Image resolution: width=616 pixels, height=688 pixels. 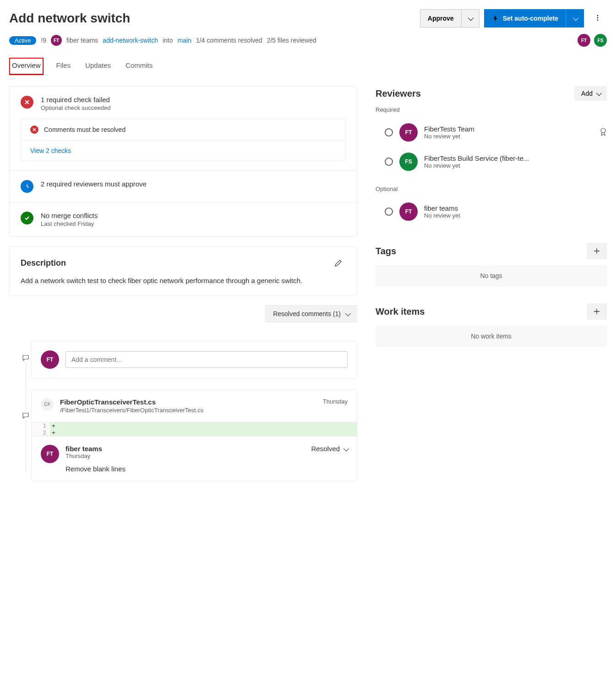 What do you see at coordinates (329, 449) in the screenshot?
I see `comment-status-dropdown: Resolved` at bounding box center [329, 449].